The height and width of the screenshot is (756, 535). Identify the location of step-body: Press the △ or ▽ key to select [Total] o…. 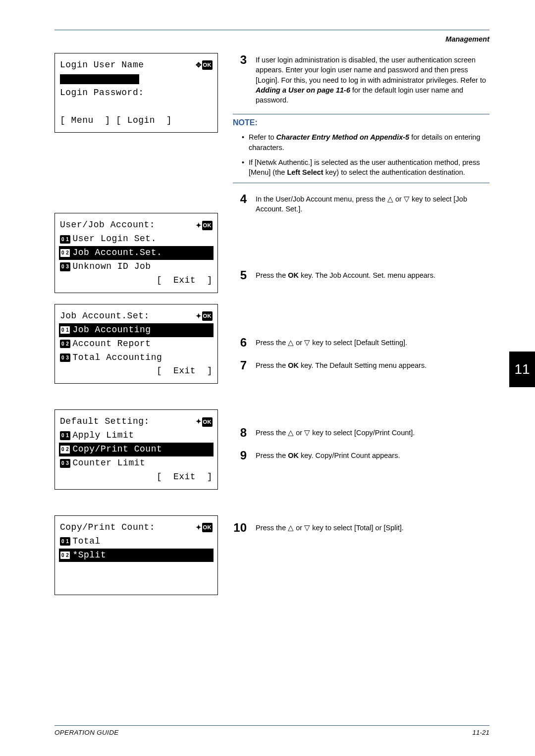
(373, 528).